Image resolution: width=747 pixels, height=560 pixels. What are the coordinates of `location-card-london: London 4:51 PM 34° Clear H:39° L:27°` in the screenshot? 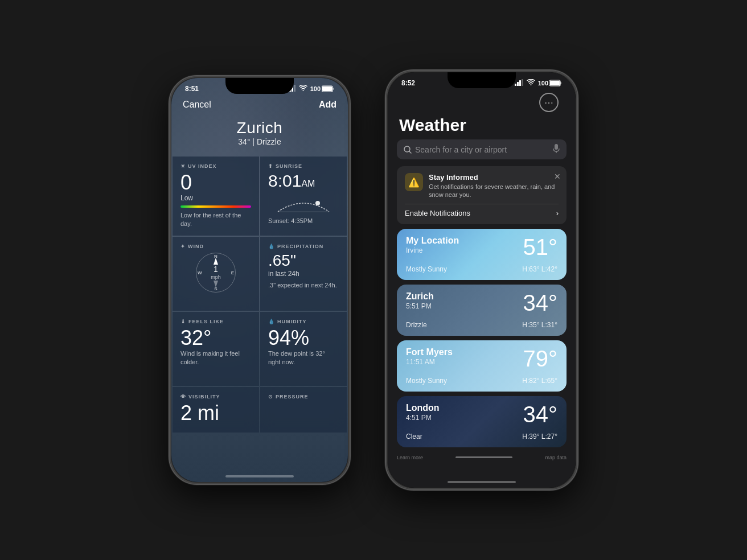 It's located at (482, 422).